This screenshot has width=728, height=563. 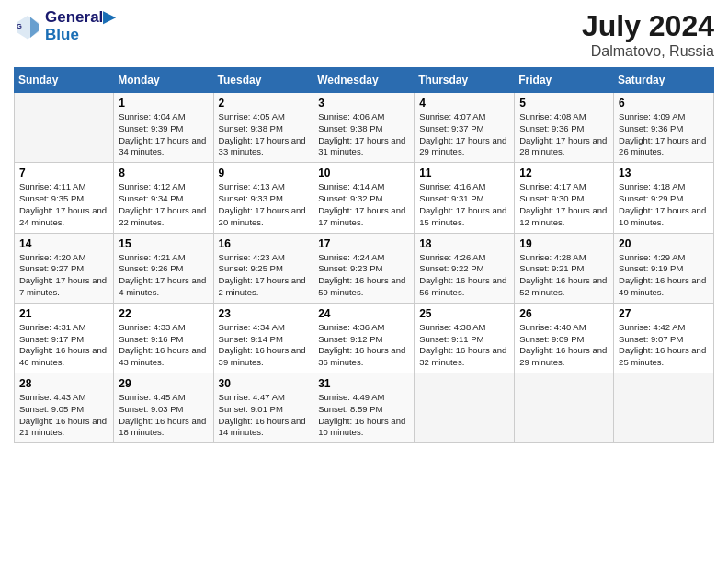 I want to click on day-cell: 5Sunrise: 4:08 AM Sunset: 9:36 PM Daylig…, so click(x=564, y=128).